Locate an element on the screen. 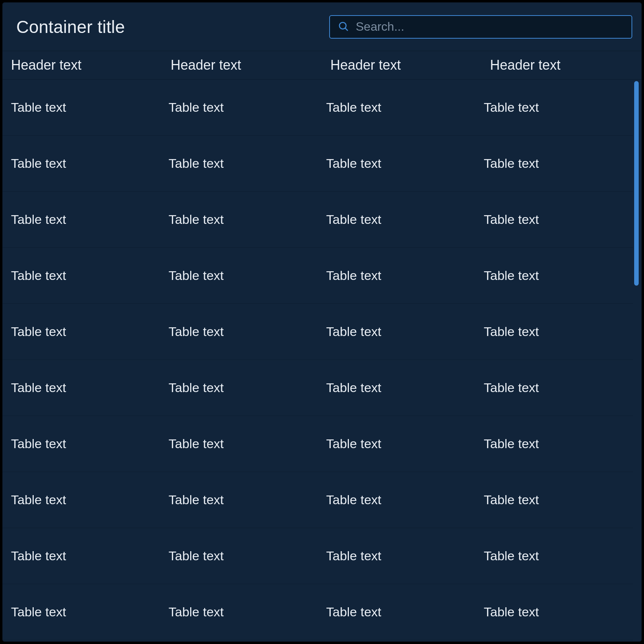  scrollbar-track is located at coordinates (636, 361).